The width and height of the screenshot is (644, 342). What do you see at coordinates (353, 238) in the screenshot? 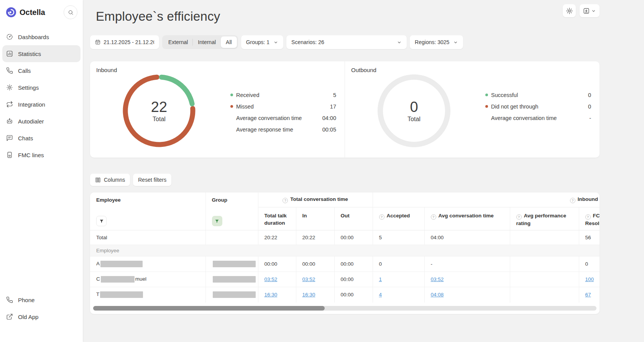
I see `total-out-cell: 00:00` at bounding box center [353, 238].